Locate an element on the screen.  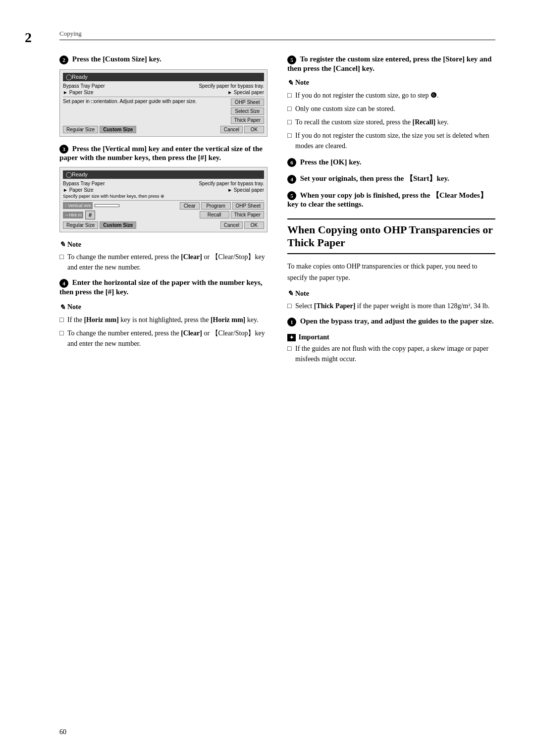
select-size-btn: Select Size is located at coordinates (248, 111).